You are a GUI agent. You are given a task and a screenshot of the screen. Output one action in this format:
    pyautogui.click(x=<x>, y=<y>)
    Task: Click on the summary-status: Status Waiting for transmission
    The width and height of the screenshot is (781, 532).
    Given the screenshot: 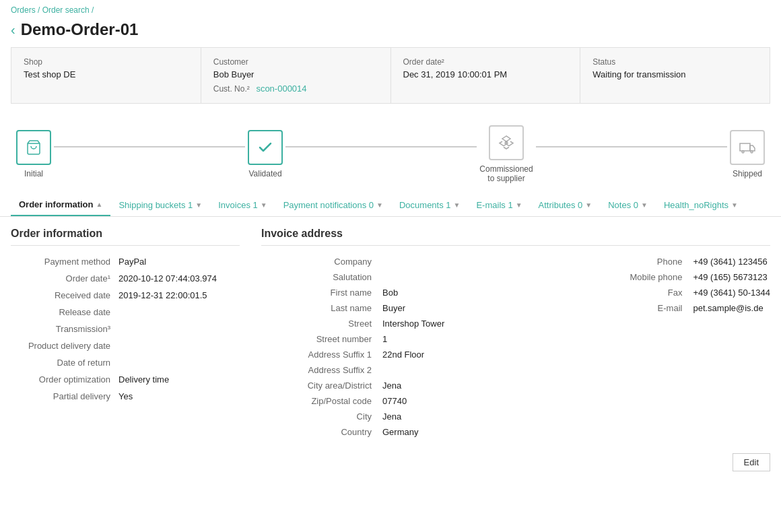 What is the action you would take?
    pyautogui.click(x=675, y=75)
    